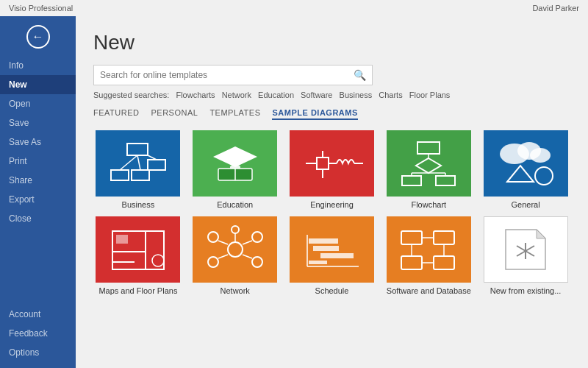 The height and width of the screenshot is (368, 588). I want to click on template-tile-business, so click(138, 163).